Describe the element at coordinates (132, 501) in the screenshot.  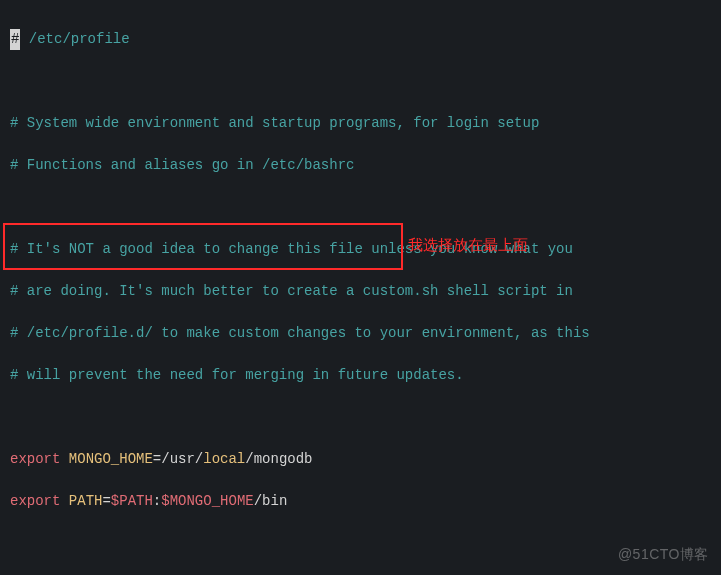
I see `var-ref: $PATH` at that location.